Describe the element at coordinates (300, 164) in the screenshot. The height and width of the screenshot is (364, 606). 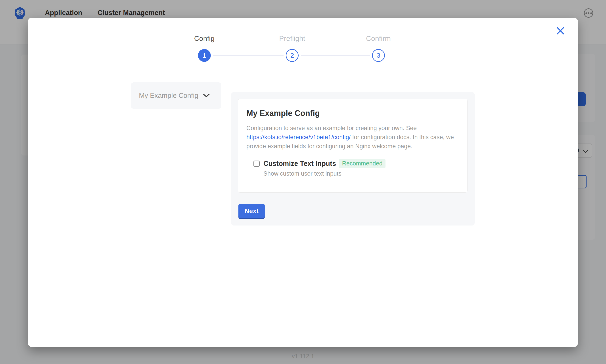
I see `customize-text-inputs-label: Customize Text Inputs` at that location.